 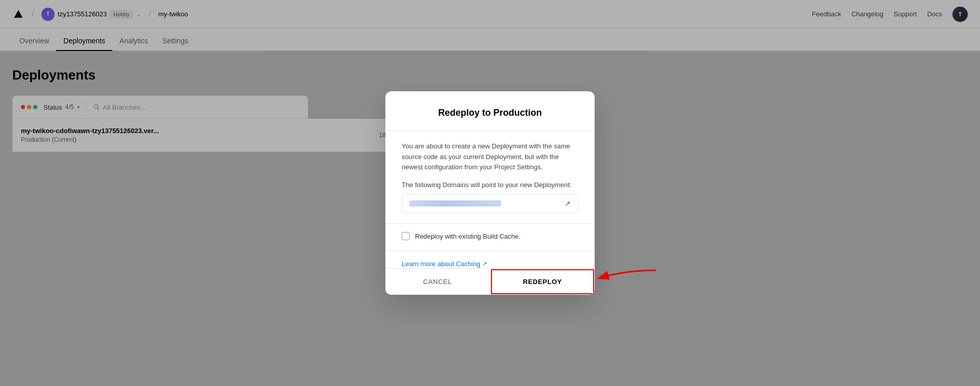 I want to click on domain-box: ↗, so click(x=490, y=203).